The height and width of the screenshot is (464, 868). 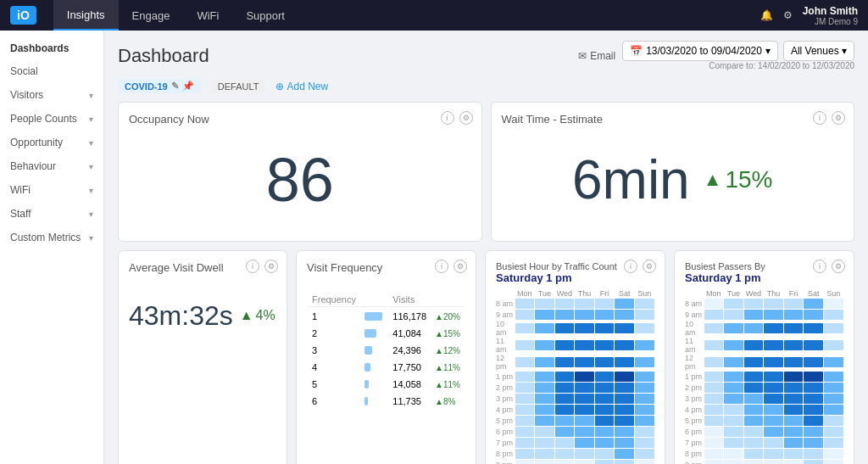 I want to click on venue-select: All Venues ▾, so click(x=819, y=51).